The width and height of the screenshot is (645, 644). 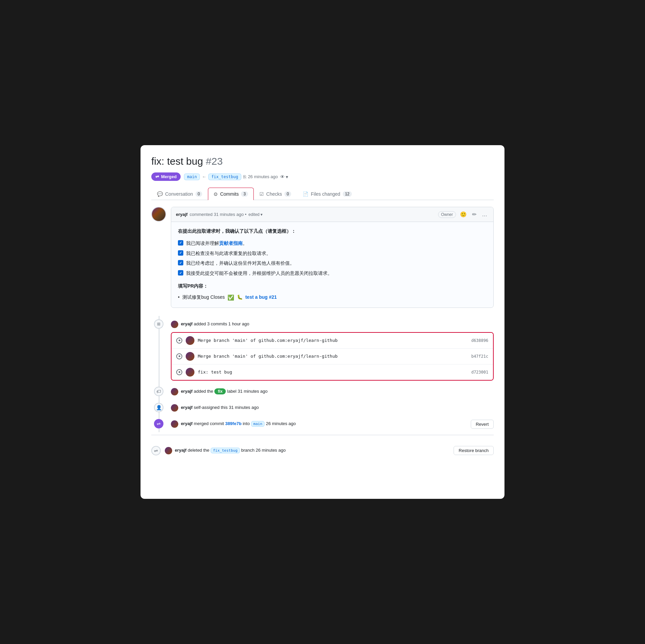 What do you see at coordinates (332, 356) in the screenshot?
I see `commits-list: Merge branch 'main' of github.com:eryajf…` at bounding box center [332, 356].